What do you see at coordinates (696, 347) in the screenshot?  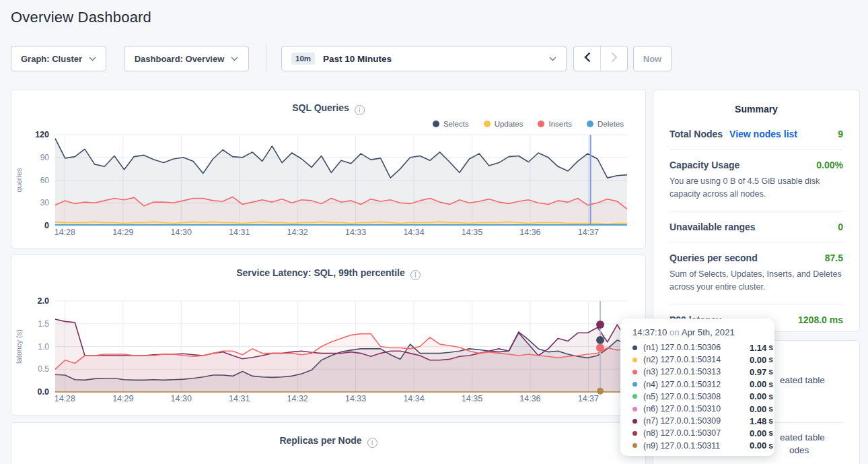 I see `node-address: (n1) 127.0.0.1:50306` at bounding box center [696, 347].